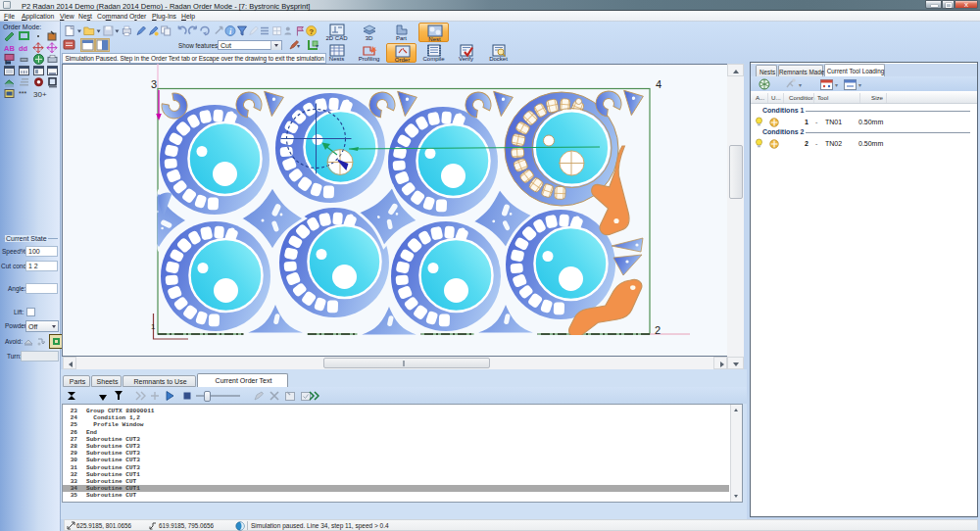  What do you see at coordinates (153, 327) in the screenshot?
I see `svg-text: 1` at bounding box center [153, 327].